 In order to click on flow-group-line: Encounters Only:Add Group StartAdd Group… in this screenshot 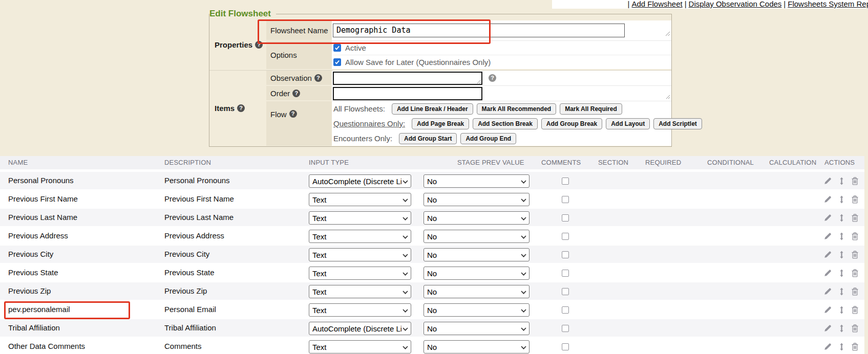, I will do `click(502, 138)`.